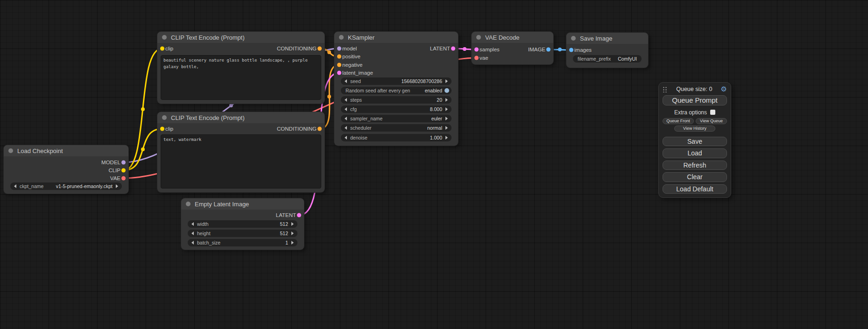 The height and width of the screenshot is (329, 868). I want to click on widget-scheduler: scheduler normal, so click(396, 128).